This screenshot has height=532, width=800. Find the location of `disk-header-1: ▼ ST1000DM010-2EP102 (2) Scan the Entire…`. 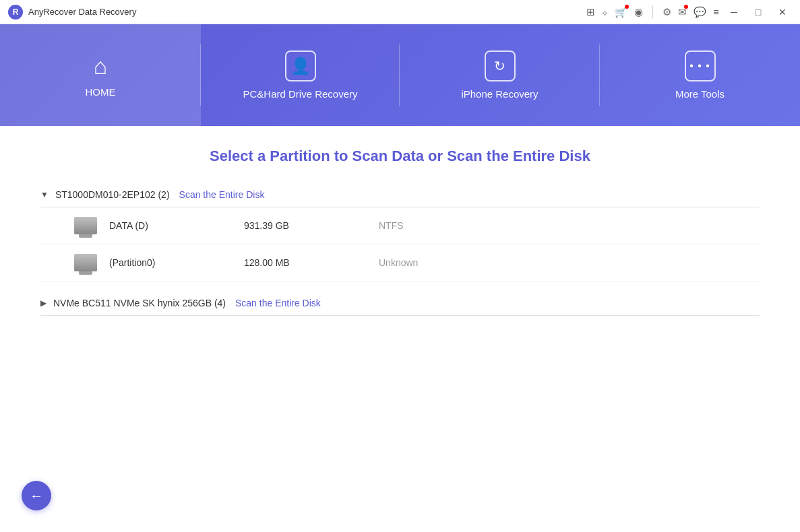

disk-header-1: ▼ ST1000DM010-2EP102 (2) Scan the Entire… is located at coordinates (400, 198).